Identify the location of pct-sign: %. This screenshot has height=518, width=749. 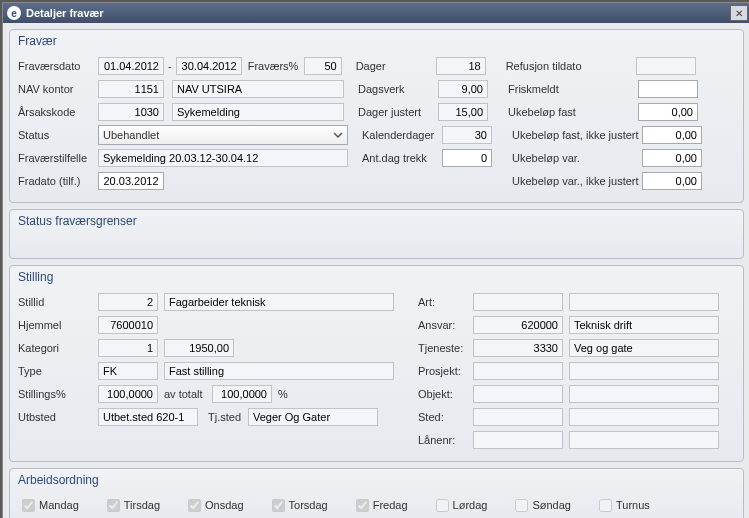
(283, 394).